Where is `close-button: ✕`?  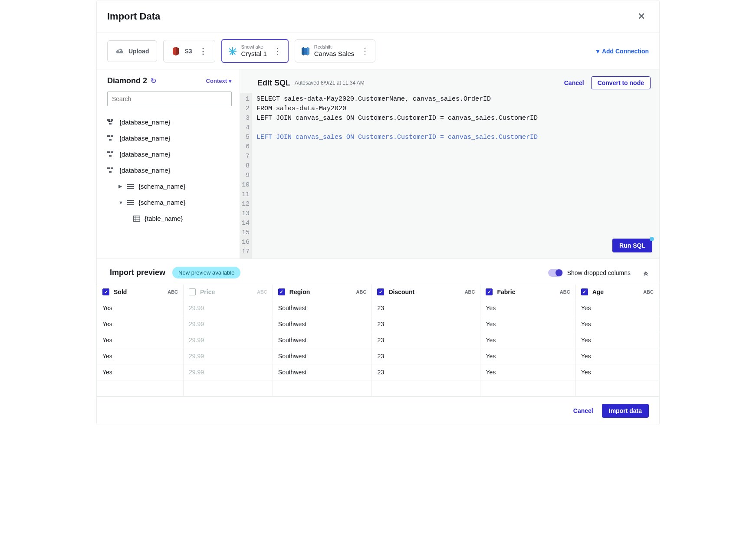 close-button: ✕ is located at coordinates (641, 16).